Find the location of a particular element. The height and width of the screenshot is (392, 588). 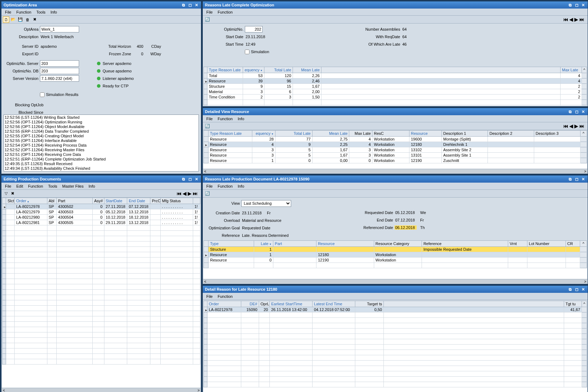

table-row: LA-80212979SP4300503005.12.201813.12.201… is located at coordinates (101, 212).